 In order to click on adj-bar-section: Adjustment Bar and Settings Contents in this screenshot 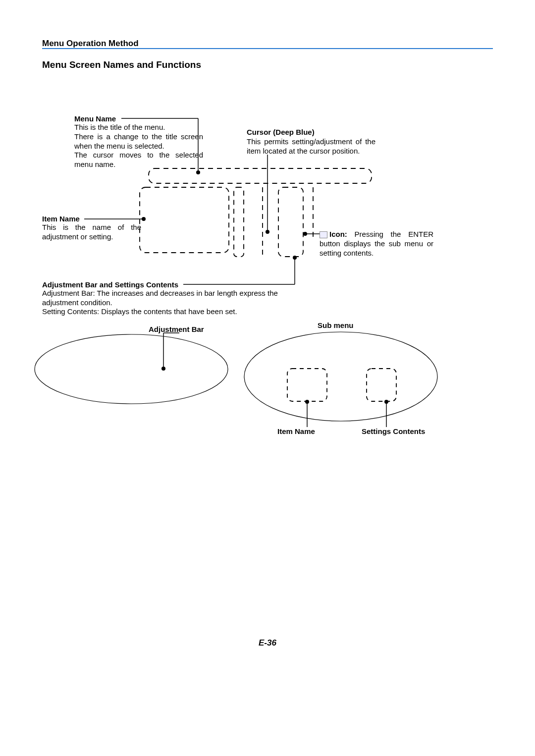, I will do `click(173, 285)`.